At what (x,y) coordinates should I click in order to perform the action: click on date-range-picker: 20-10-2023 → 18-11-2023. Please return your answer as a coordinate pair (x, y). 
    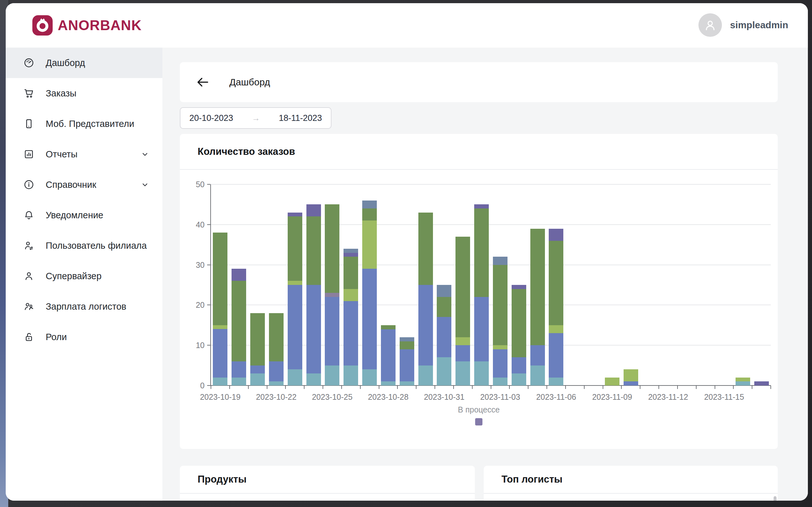
    Looking at the image, I should click on (256, 118).